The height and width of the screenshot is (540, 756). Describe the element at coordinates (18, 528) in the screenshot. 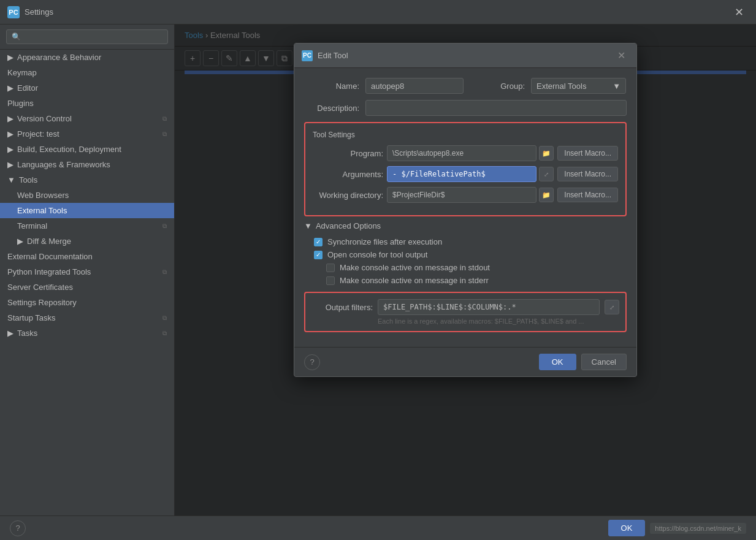

I see `bottom-help-button: ?` at that location.